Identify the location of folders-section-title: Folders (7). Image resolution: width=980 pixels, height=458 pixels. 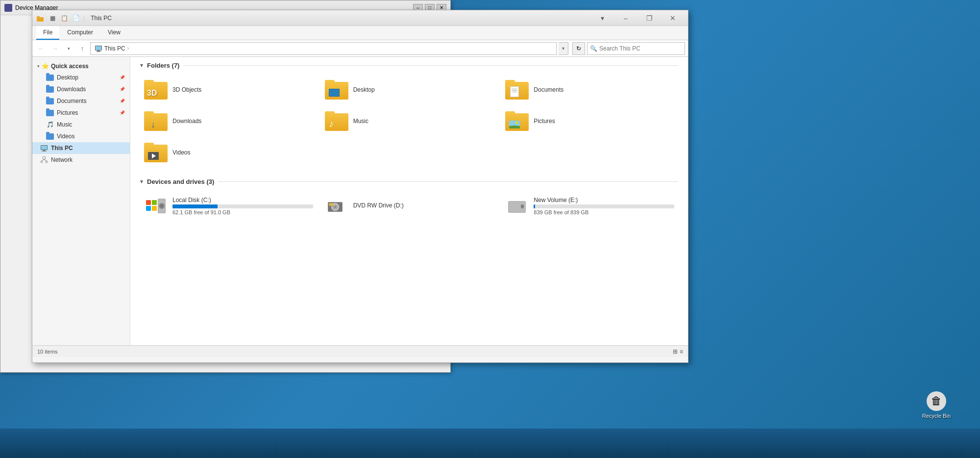
(163, 66).